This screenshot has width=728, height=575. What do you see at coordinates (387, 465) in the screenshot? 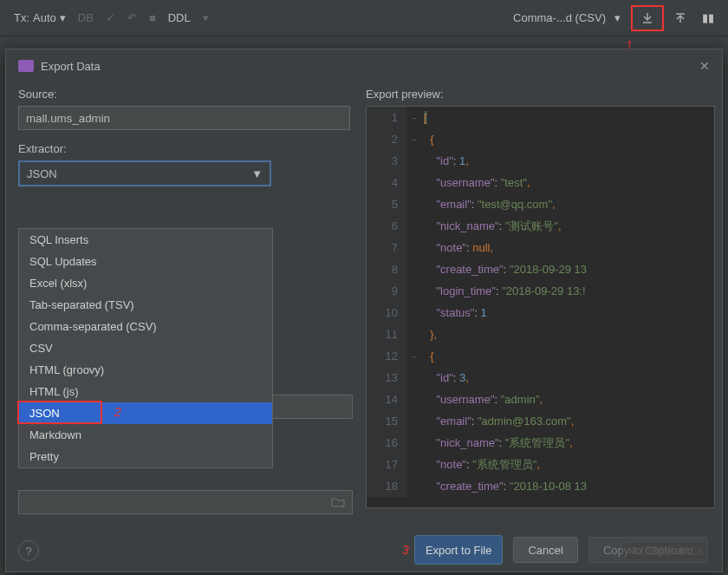
I see `line-number: 17` at bounding box center [387, 465].